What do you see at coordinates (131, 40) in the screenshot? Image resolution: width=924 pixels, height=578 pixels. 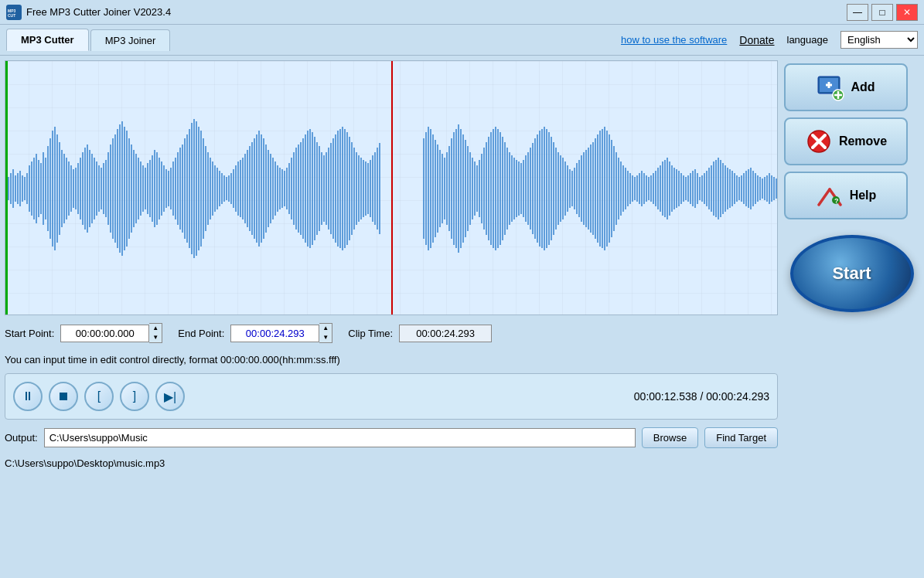 I see `tab-mp3-joiner: MP3 Joiner` at bounding box center [131, 40].